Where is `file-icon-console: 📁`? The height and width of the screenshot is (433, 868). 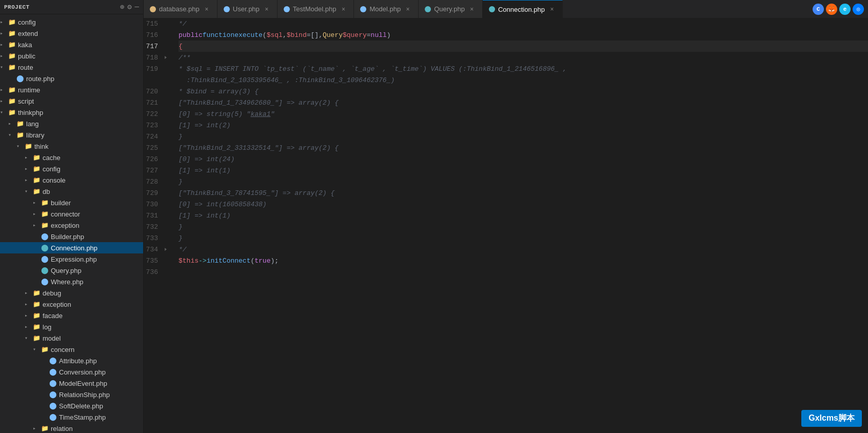 file-icon-console: 📁 is located at coordinates (37, 181).